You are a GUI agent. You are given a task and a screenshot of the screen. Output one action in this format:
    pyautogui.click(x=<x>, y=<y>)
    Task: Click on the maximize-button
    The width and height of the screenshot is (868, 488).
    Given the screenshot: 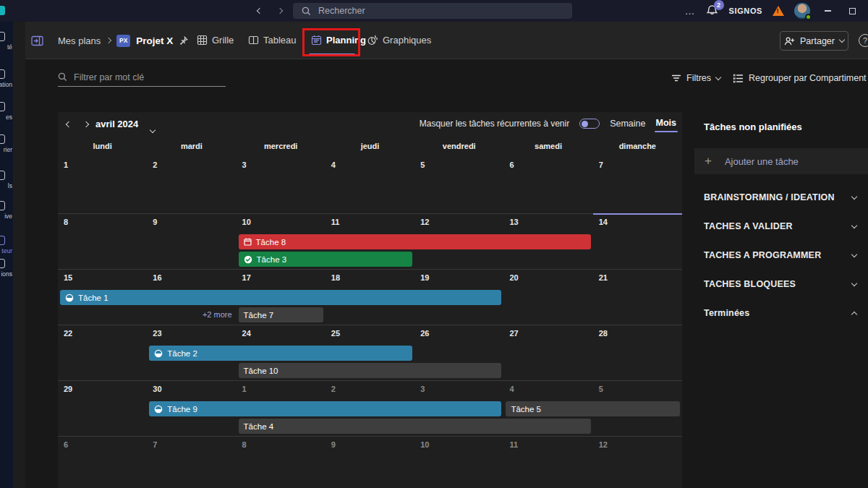 What is the action you would take?
    pyautogui.click(x=852, y=11)
    